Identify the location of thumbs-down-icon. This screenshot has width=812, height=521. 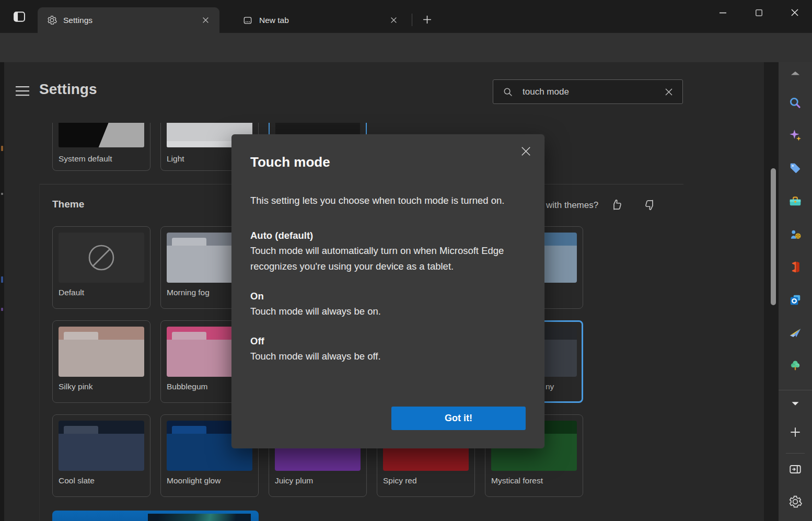
(649, 205).